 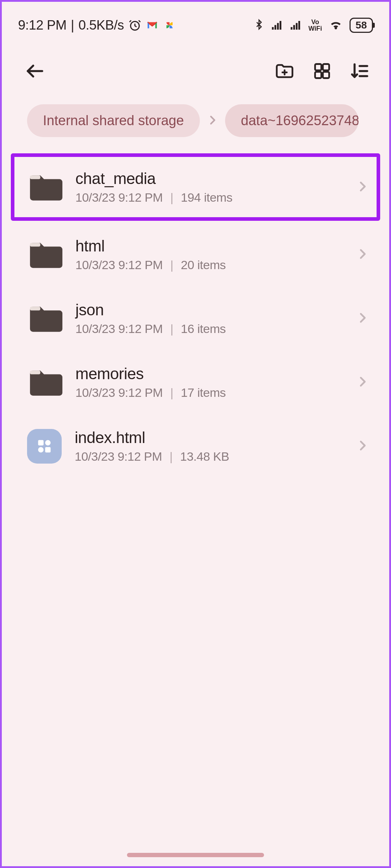 I want to click on file-detail: 194 items, so click(x=206, y=197).